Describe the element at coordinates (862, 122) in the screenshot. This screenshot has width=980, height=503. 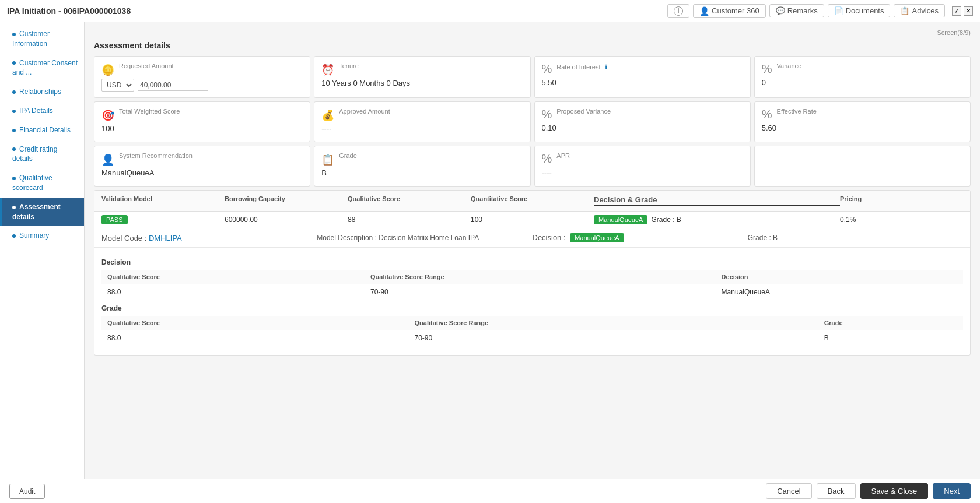
I see `card-effective-rate: % Effective Rate 5.60` at that location.